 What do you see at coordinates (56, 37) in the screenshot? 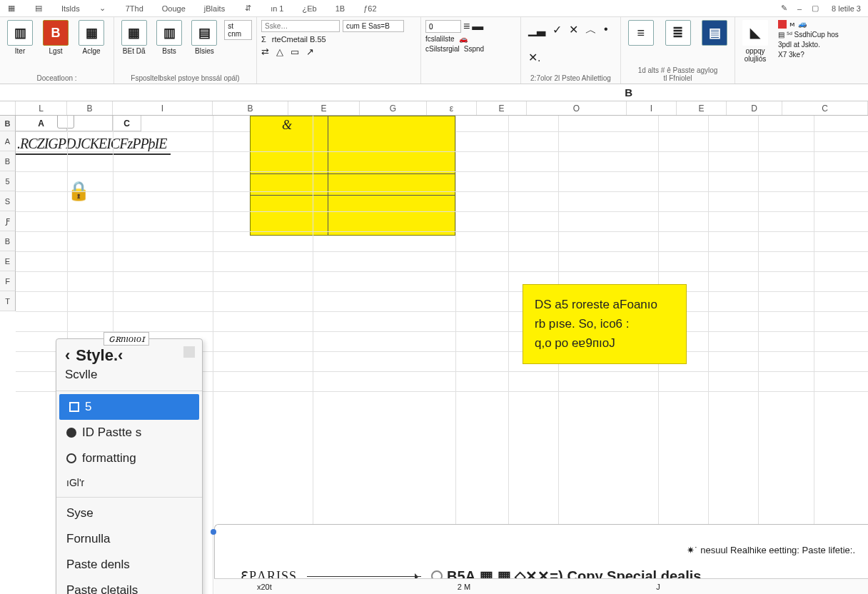
I see `ribbon-btn-lgst: BLgst` at bounding box center [56, 37].